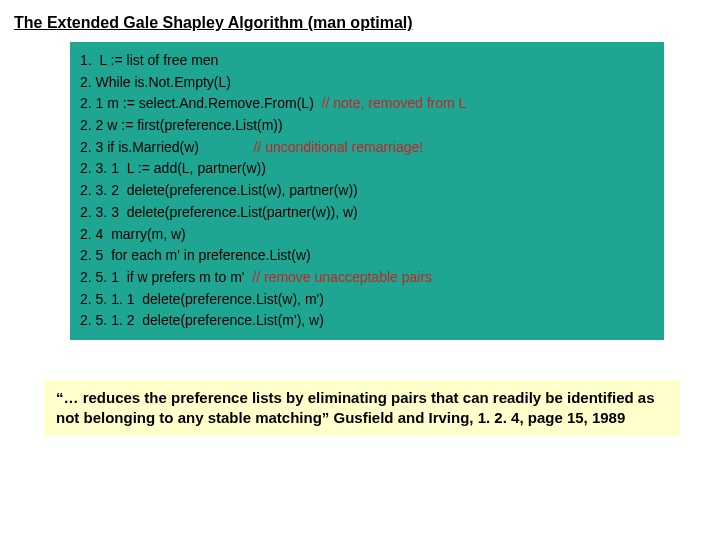 The width and height of the screenshot is (720, 540). I want to click on code-line: 2. 4 marry(m, w), so click(367, 235).